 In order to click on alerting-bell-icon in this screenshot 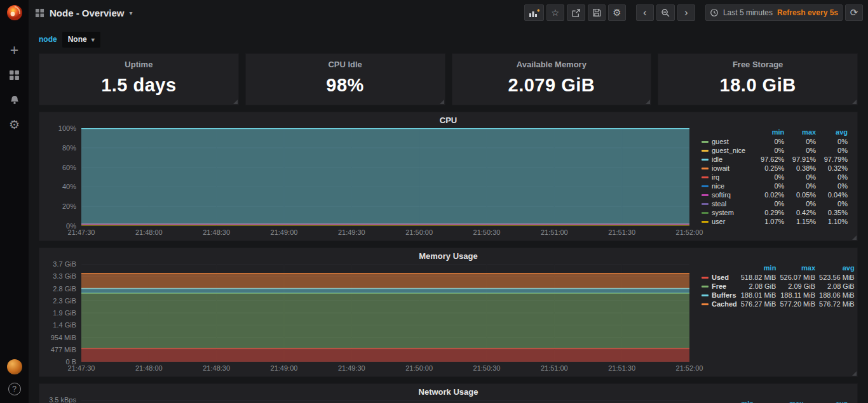, I will do `click(15, 100)`.